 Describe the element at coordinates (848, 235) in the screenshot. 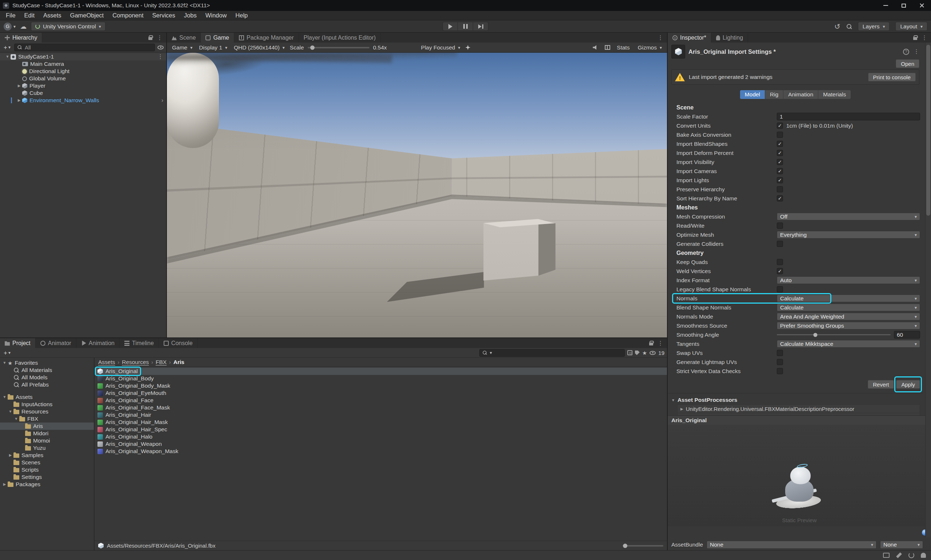

I see `optimize-mesh-dropdown: Everything` at that location.